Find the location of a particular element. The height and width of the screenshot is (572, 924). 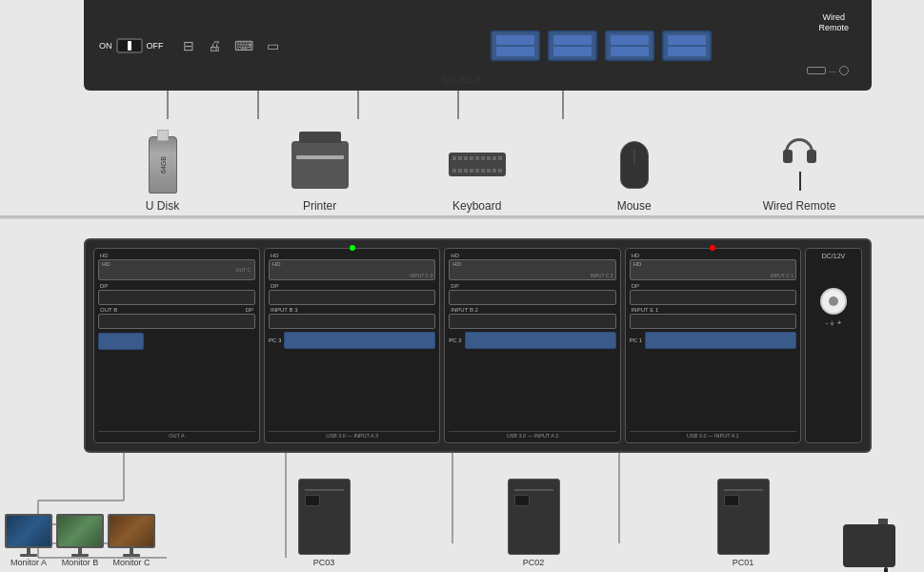

monitor-img-a is located at coordinates (29, 531).